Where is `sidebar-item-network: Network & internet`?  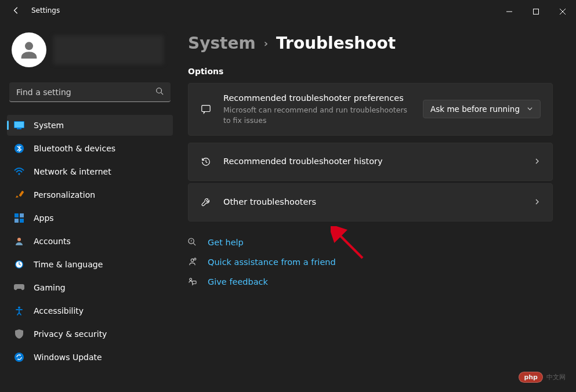 sidebar-item-network: Network & internet is located at coordinates (90, 172).